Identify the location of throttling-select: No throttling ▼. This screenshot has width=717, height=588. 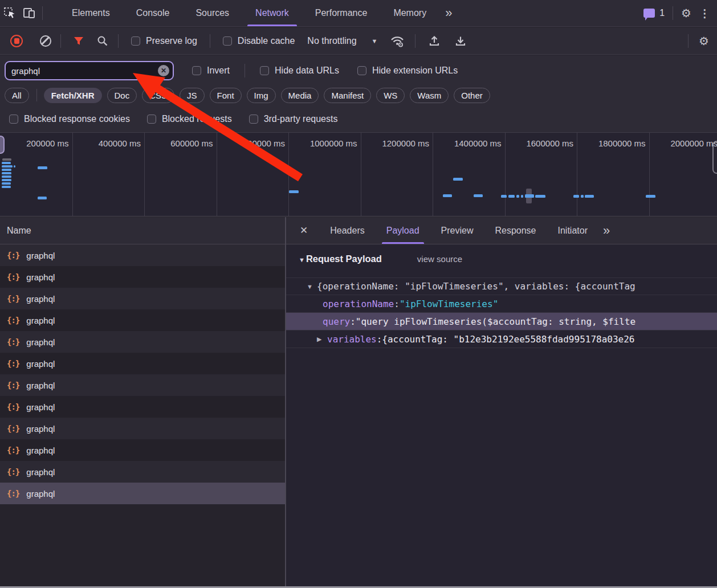
(342, 41).